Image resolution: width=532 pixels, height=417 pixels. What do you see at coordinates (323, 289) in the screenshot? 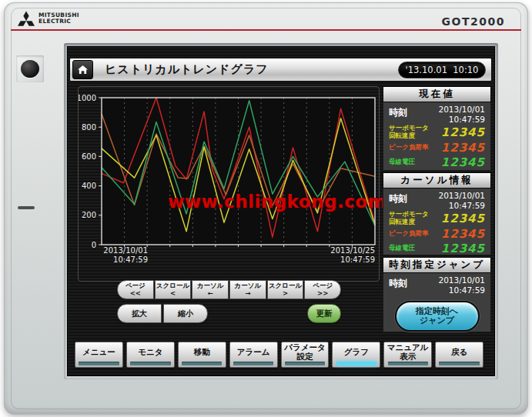
I see `page-forward-button: ページ >>` at bounding box center [323, 289].